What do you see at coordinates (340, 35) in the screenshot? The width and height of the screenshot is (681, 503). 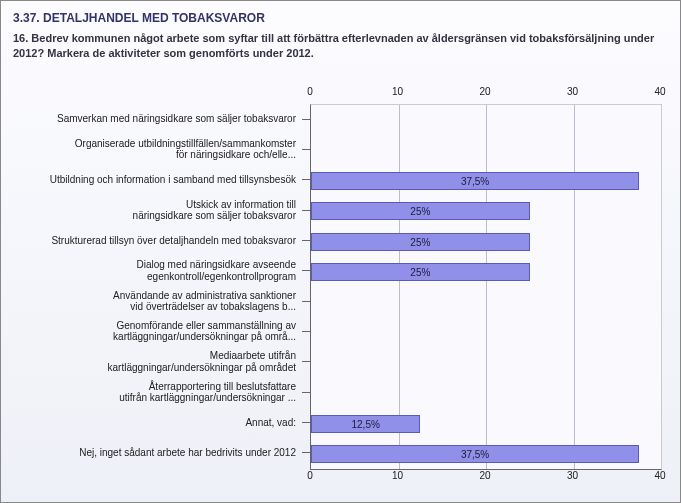 I see `report-header: 3.37. DETALJHANDEL MED TOBAKSVAROR 16. B…` at bounding box center [340, 35].